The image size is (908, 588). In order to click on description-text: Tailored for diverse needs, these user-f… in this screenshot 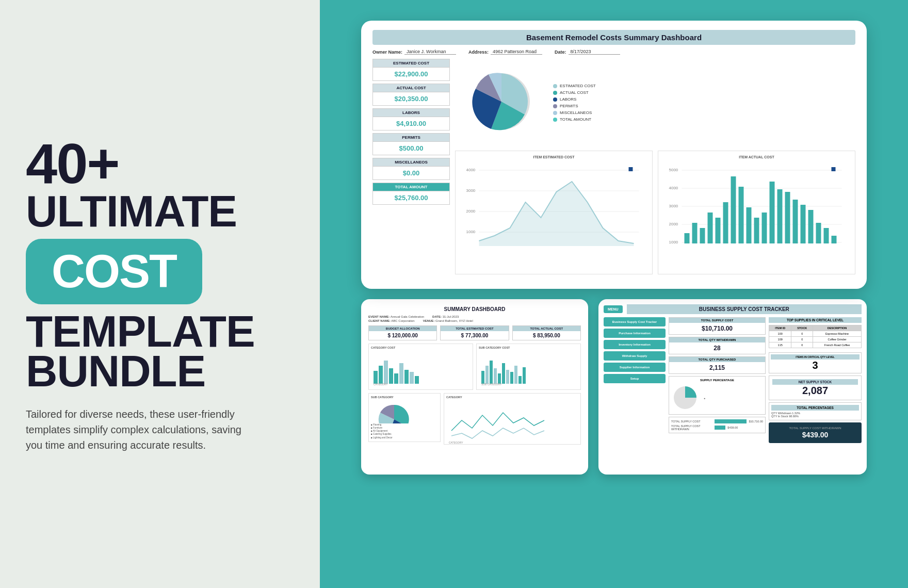, I will do `click(139, 430)`.